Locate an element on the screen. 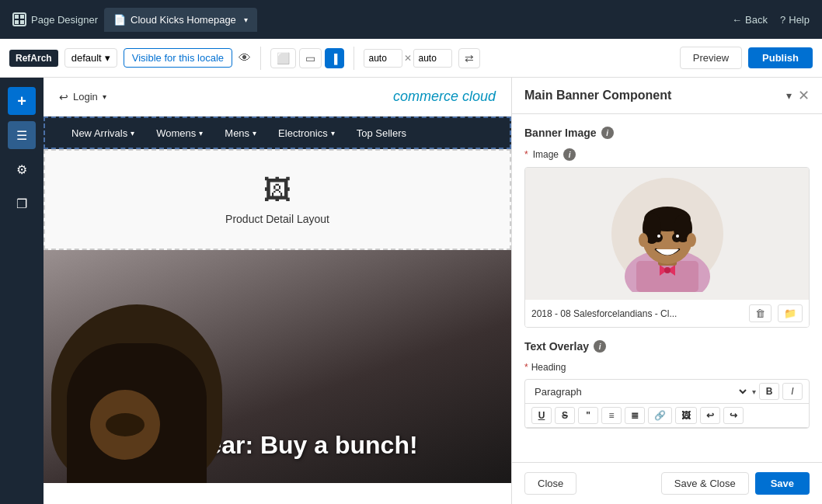 This screenshot has width=822, height=504. nav-item-electronics: Electronics ▾ is located at coordinates (306, 133).